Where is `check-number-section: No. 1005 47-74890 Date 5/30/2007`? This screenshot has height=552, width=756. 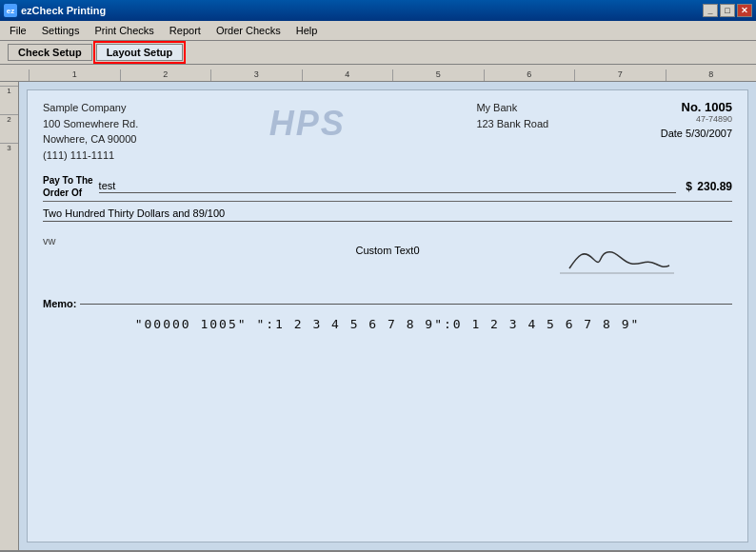
check-number-section: No. 1005 47-74890 Date 5/30/2007 is located at coordinates (697, 131).